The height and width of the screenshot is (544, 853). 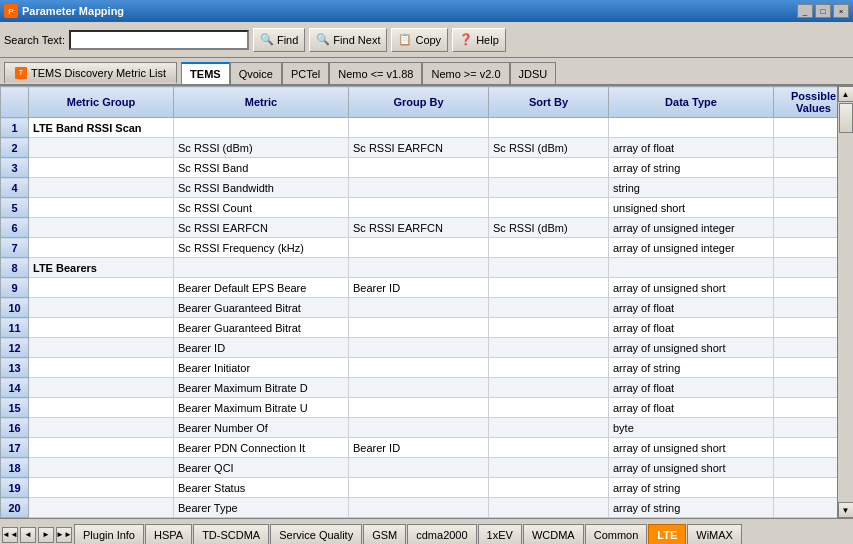 I want to click on cell-metricGroup: LTE Calculated Antenna C, so click(x=102, y=518).